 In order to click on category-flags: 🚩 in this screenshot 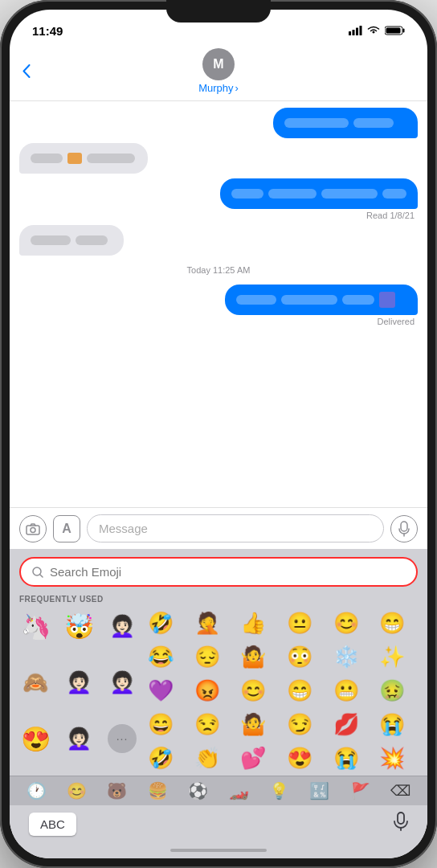, I will do `click(360, 791)`.